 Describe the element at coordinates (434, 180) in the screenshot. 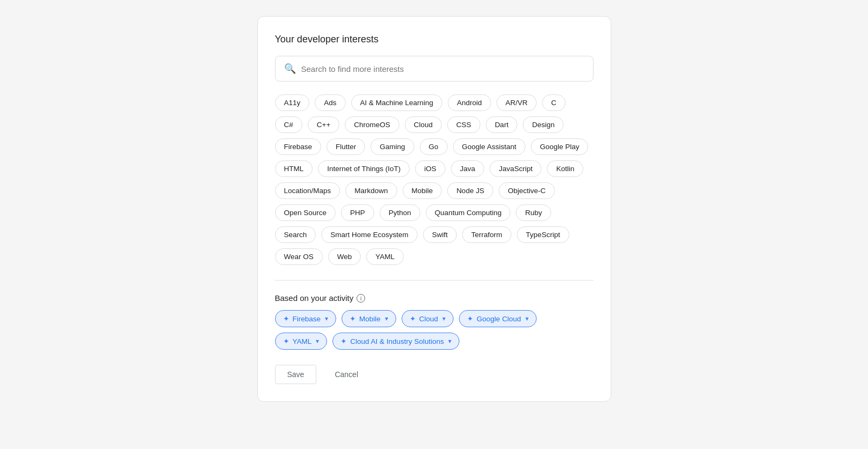

I see `tags-container: A11yAdsAI & Machine LearningAndroidAR/VR…` at that location.